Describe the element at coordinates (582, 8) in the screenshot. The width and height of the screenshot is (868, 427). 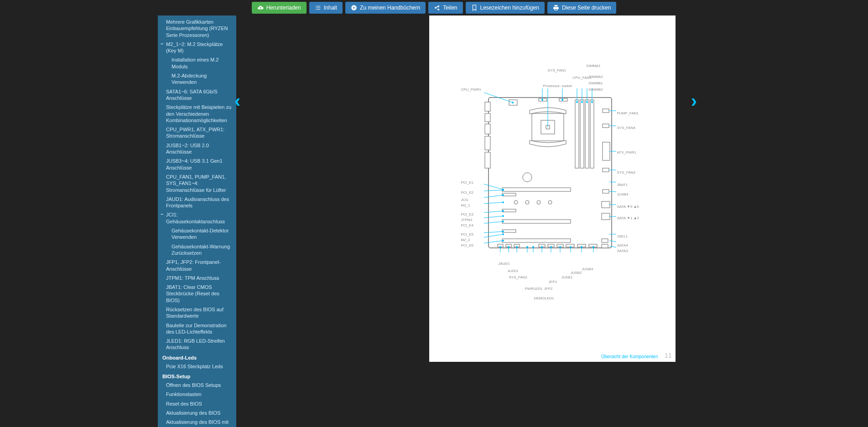
I see `print-button: Diese Seite drucken` at that location.